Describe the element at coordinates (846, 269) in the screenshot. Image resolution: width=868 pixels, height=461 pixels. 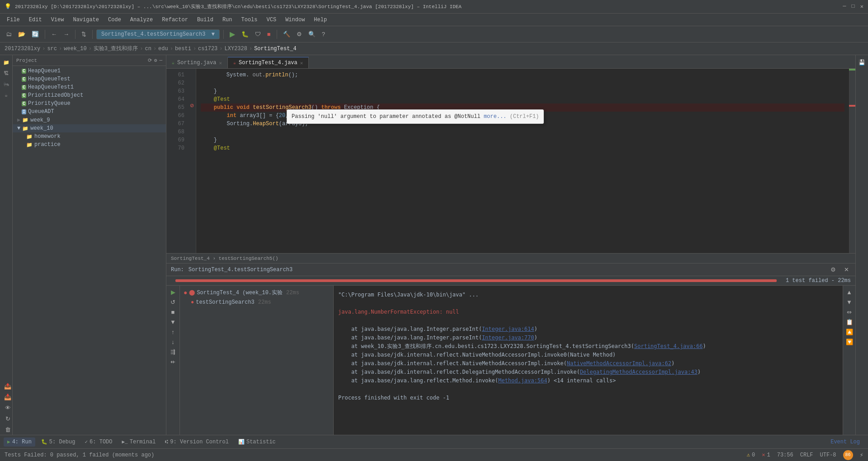
I see `run-panel-close-button: ✕` at that location.